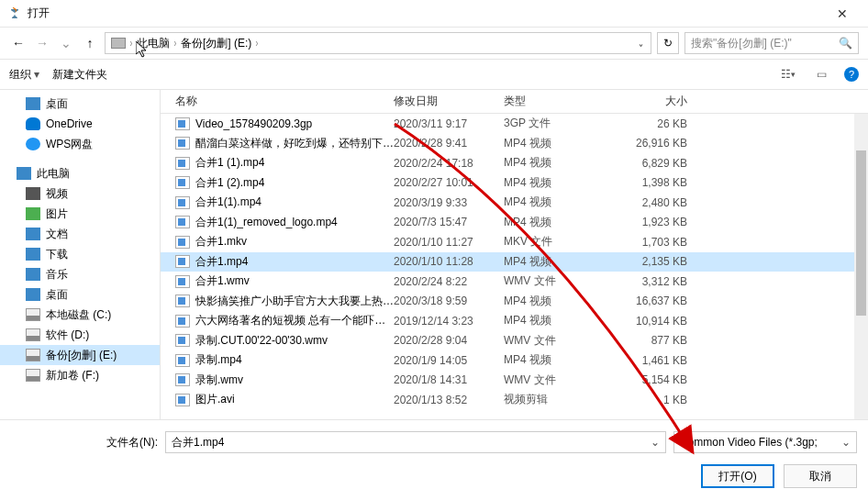 The image size is (868, 489). What do you see at coordinates (66, 43) in the screenshot?
I see `recent-dropdown: ⌄` at bounding box center [66, 43].